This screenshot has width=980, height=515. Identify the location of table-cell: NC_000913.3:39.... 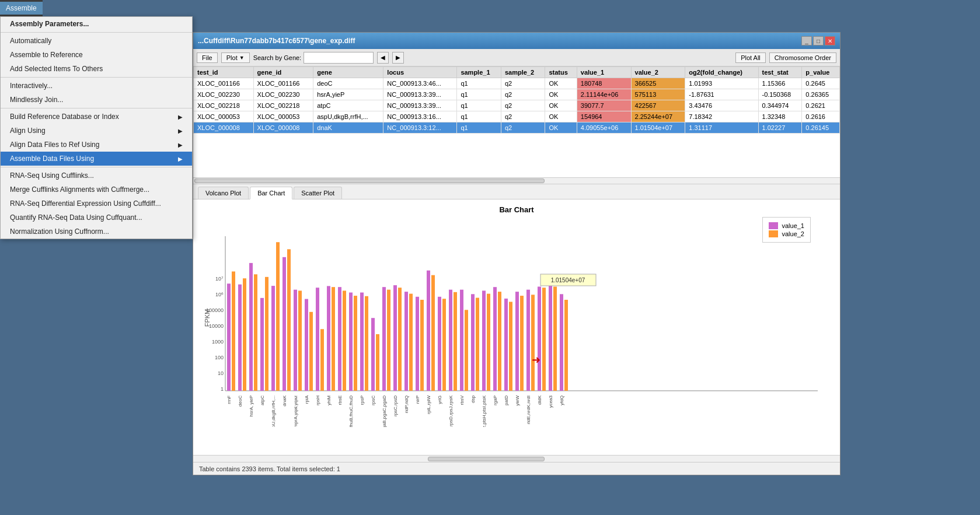
(420, 94).